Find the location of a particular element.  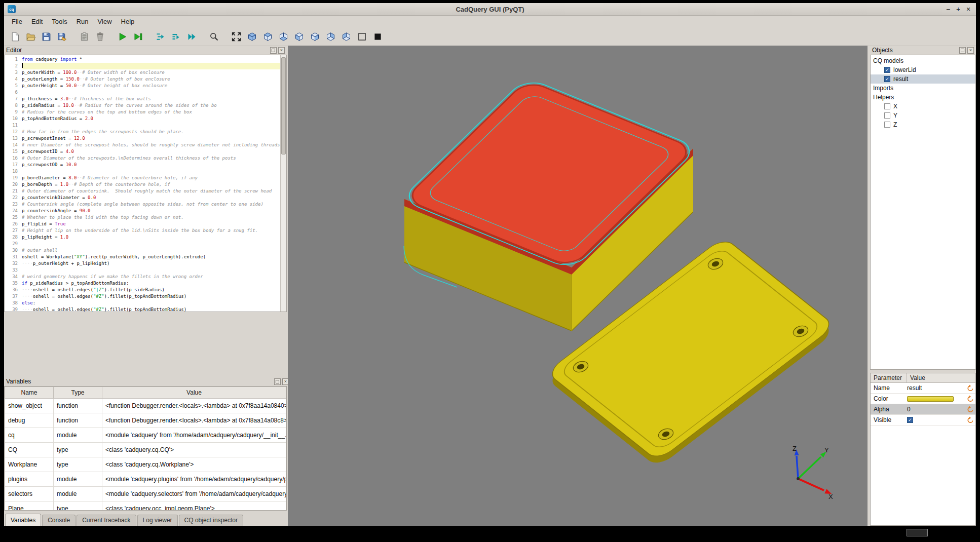

variable-row-selectors: selectorsmodule<module 'cadquery.selecto… is located at coordinates (146, 494).